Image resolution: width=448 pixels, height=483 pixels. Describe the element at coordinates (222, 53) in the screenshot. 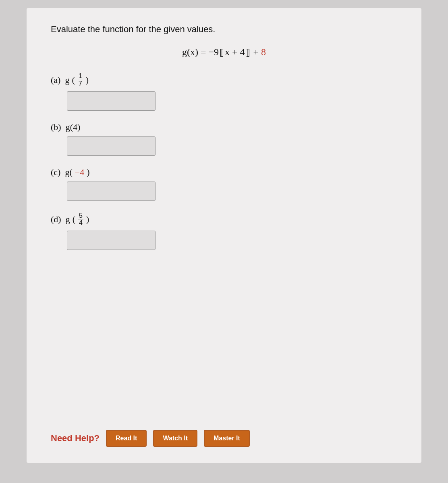

I see `floor-bracket-left: ⟦` at that location.